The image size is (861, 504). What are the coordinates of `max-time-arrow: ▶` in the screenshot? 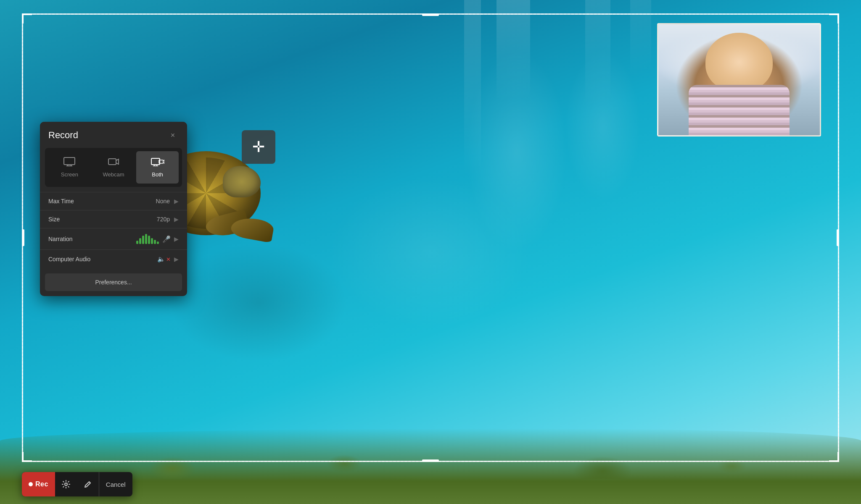 It's located at (177, 201).